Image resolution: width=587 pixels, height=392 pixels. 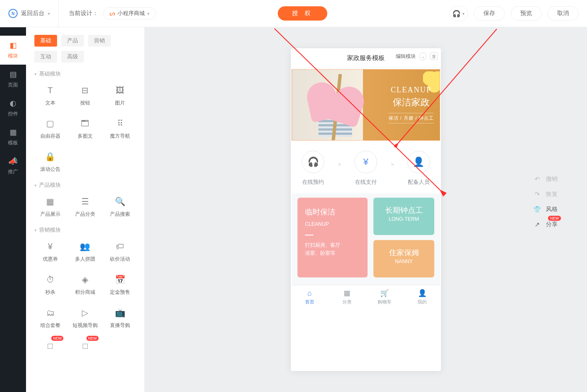 I want to click on group-header: 产品模块, so click(x=85, y=185).